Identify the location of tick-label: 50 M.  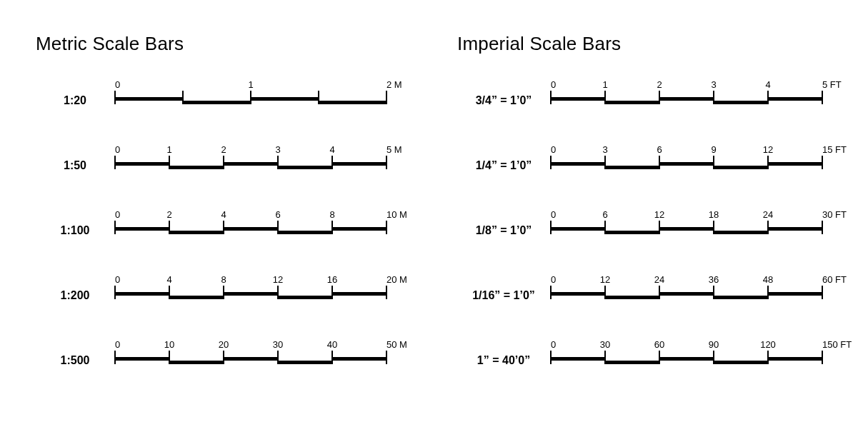
(397, 344).